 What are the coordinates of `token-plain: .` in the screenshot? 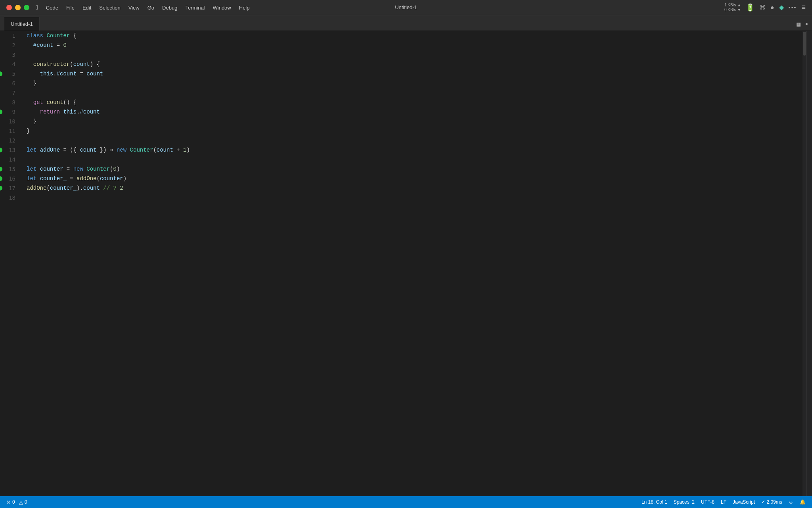 It's located at (55, 74).